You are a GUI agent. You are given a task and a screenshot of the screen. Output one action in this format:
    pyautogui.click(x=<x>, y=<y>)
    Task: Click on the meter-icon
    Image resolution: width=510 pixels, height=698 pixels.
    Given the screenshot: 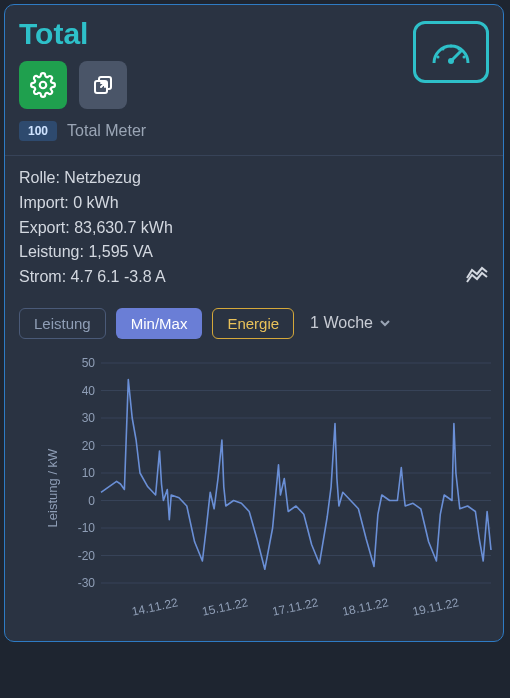 What is the action you would take?
    pyautogui.click(x=451, y=52)
    